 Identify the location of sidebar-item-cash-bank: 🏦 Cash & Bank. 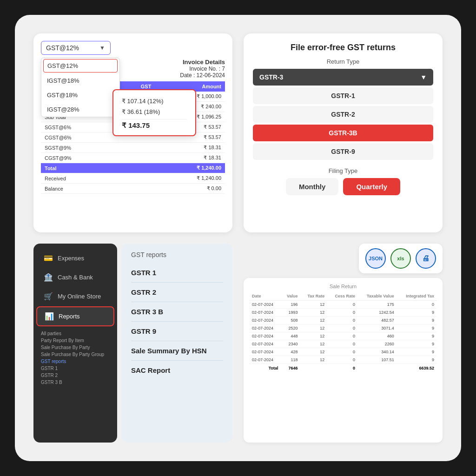
(75, 277).